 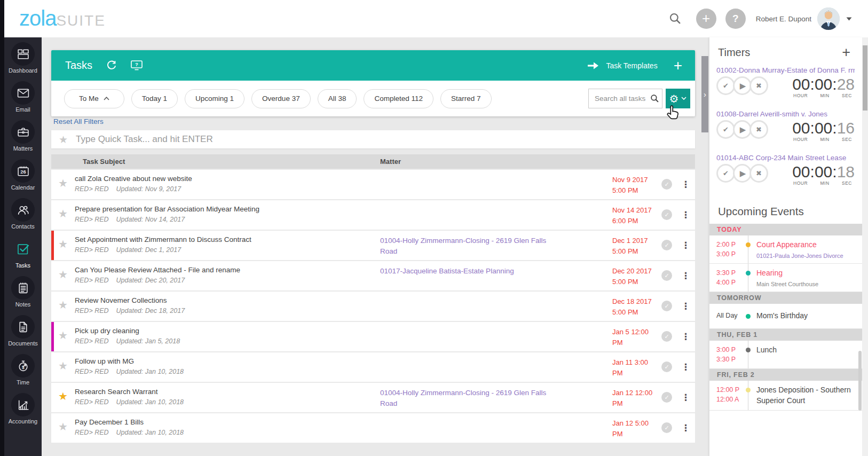 What do you see at coordinates (786, 158) in the screenshot?
I see `timer-matter-link: 01014-ABC Corp-234 Main Street Lease` at bounding box center [786, 158].